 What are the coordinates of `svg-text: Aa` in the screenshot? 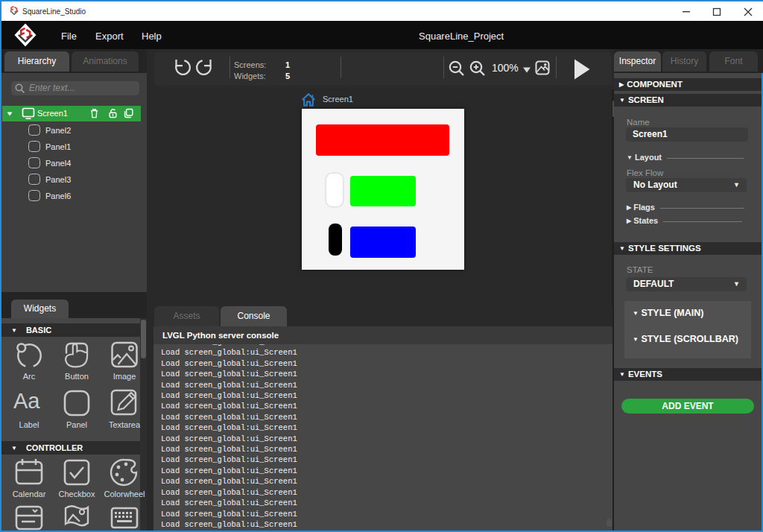 It's located at (27, 401).